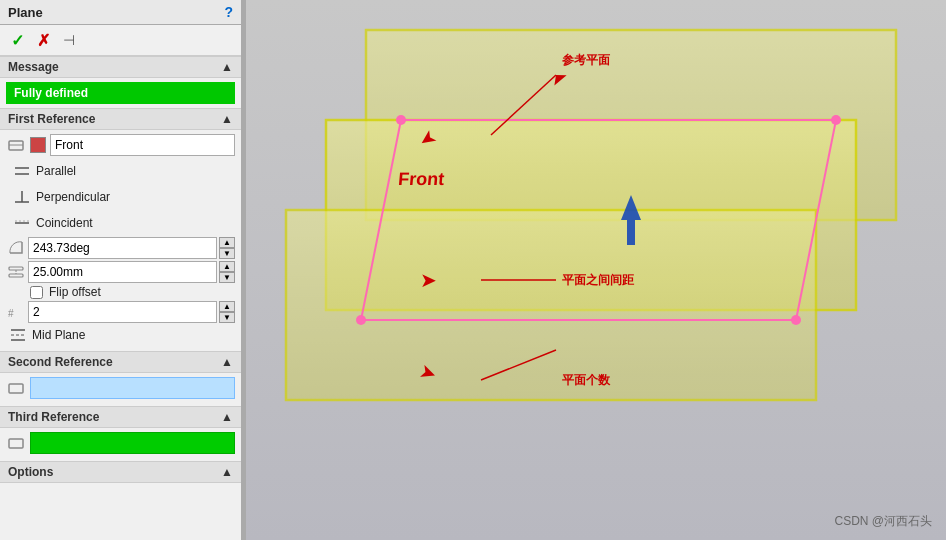 The height and width of the screenshot is (540, 946). What do you see at coordinates (120, 292) in the screenshot?
I see `flip-offset-row: Flip offset` at bounding box center [120, 292].